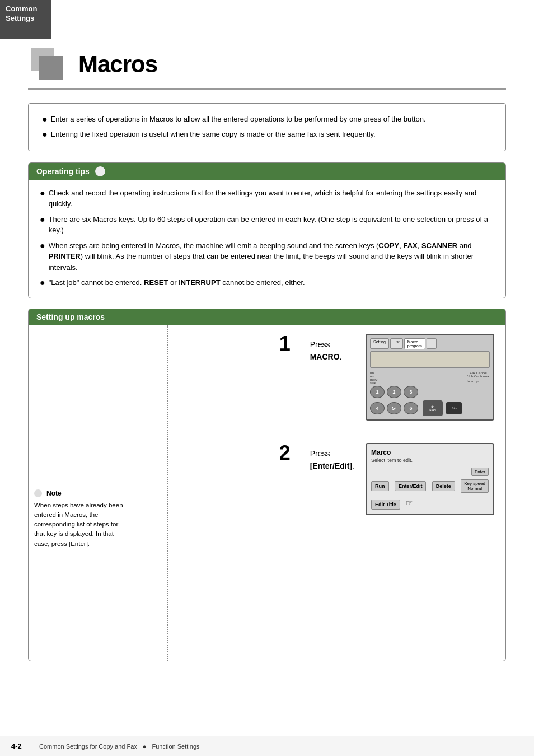 Image resolution: width=534 pixels, height=756 pixels. I want to click on step-2-row: 2 Press [Enter/Edit]. Marco Select item …, so click(387, 479).